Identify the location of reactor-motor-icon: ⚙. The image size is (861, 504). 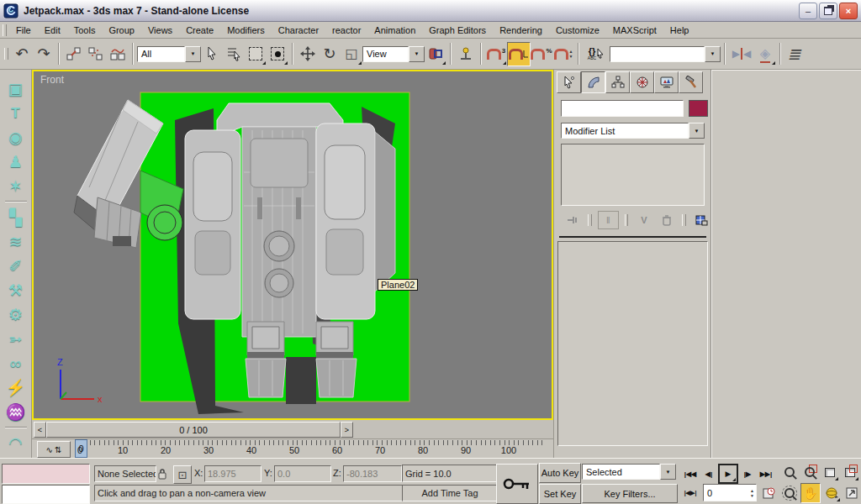
(16, 314).